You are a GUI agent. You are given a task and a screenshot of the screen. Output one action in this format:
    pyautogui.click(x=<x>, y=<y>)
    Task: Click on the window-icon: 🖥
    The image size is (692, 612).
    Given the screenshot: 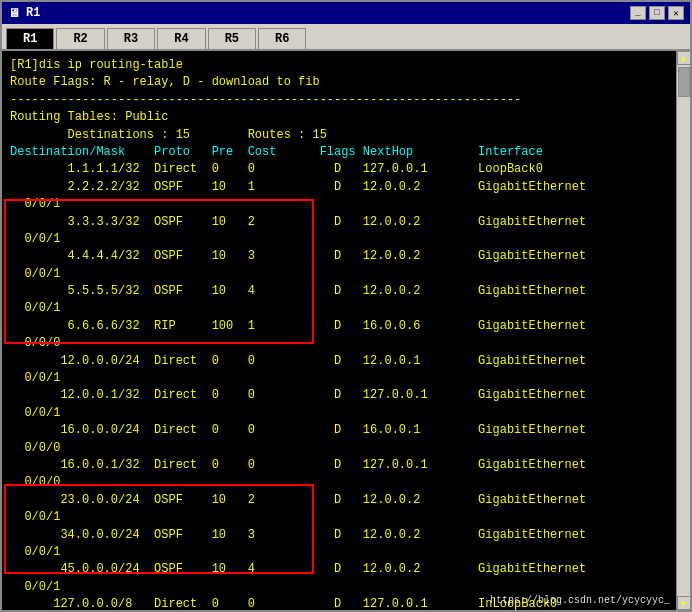 What is the action you would take?
    pyautogui.click(x=14, y=14)
    